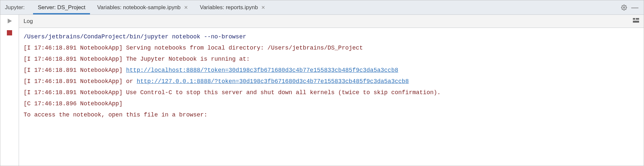 The height and width of the screenshot is (166, 644). I want to click on gutter, so click(9, 90).